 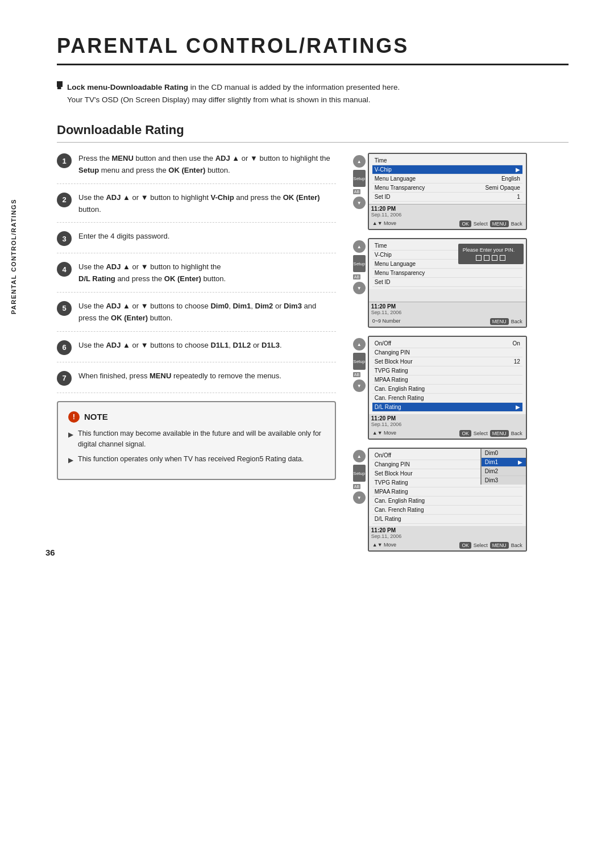 I want to click on step-1-number: 1, so click(x=64, y=161).